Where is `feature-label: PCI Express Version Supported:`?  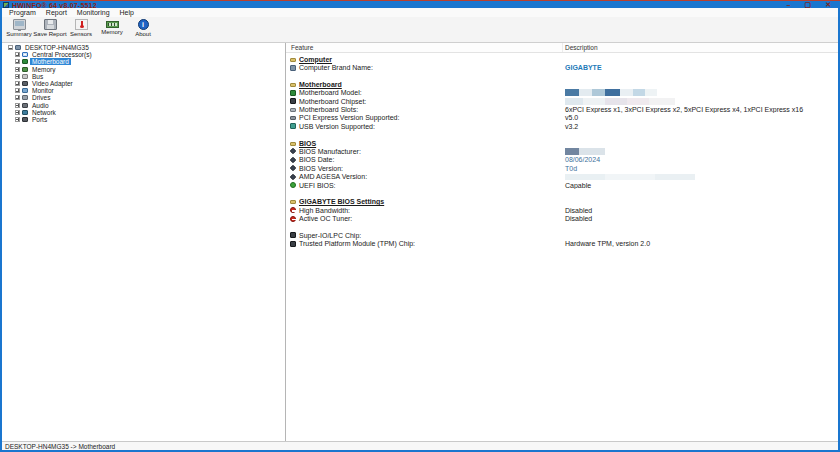
feature-label: PCI Express Version Supported: is located at coordinates (349, 118).